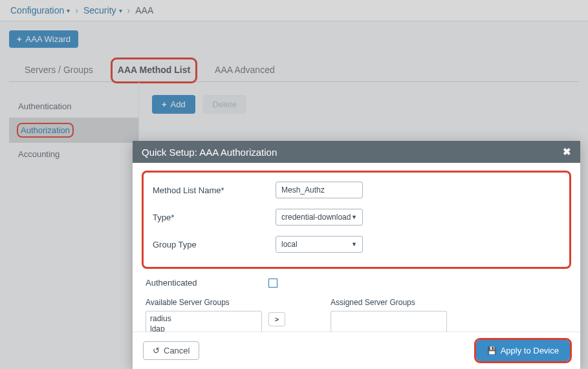 The image size is (588, 369). Describe the element at coordinates (204, 302) in the screenshot. I see `available-label: Available Server Groups` at that location.